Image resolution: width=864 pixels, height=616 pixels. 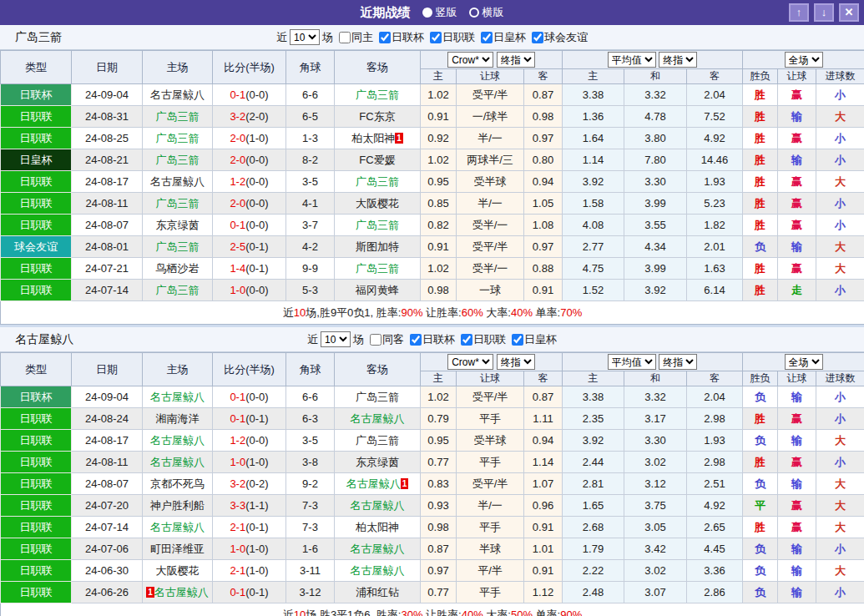 What do you see at coordinates (849, 13) in the screenshot?
I see `close-button: ✕` at bounding box center [849, 13].